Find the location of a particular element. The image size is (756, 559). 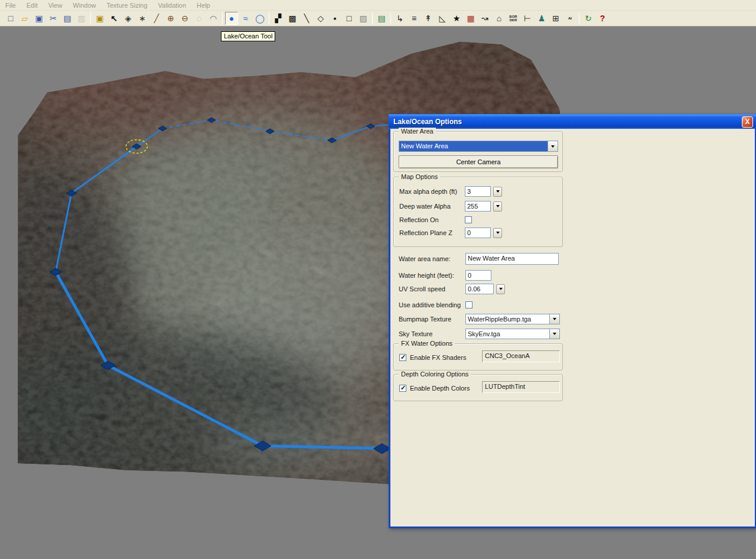

menu-item-window: Window is located at coordinates (84, 5).